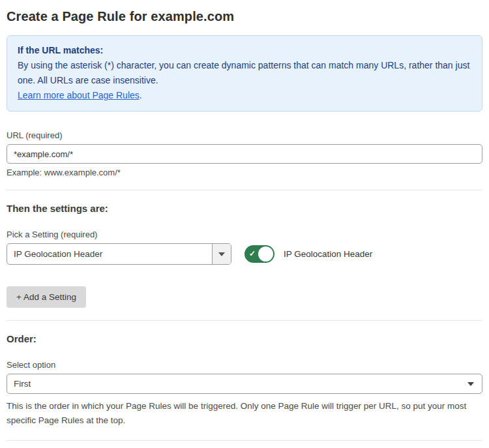 The height and width of the screenshot is (448, 489). I want to click on toggle-knob, so click(266, 254).